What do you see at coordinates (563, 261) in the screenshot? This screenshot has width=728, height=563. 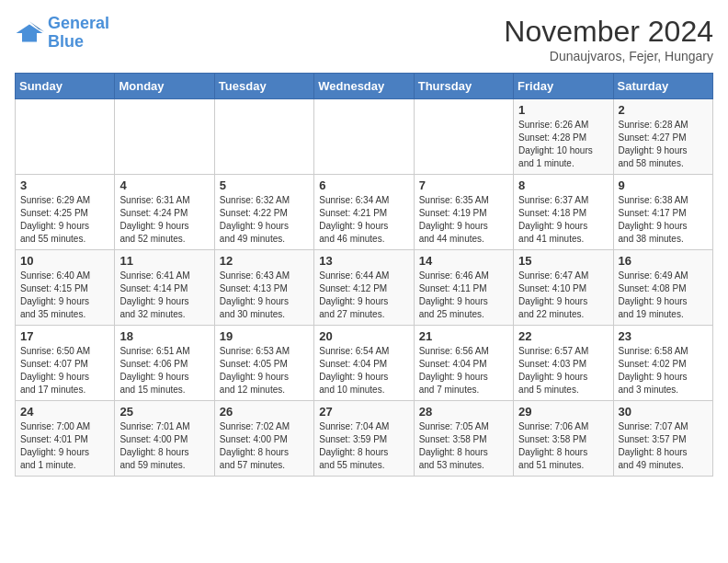 I see `day-number: 15` at bounding box center [563, 261].